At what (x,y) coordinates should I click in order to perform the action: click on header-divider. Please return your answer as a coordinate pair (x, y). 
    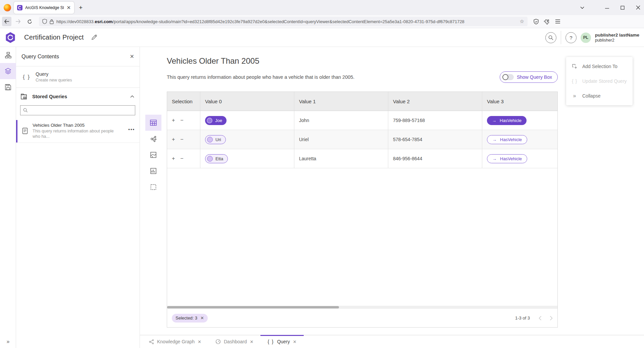
    Looking at the image, I should click on (561, 38).